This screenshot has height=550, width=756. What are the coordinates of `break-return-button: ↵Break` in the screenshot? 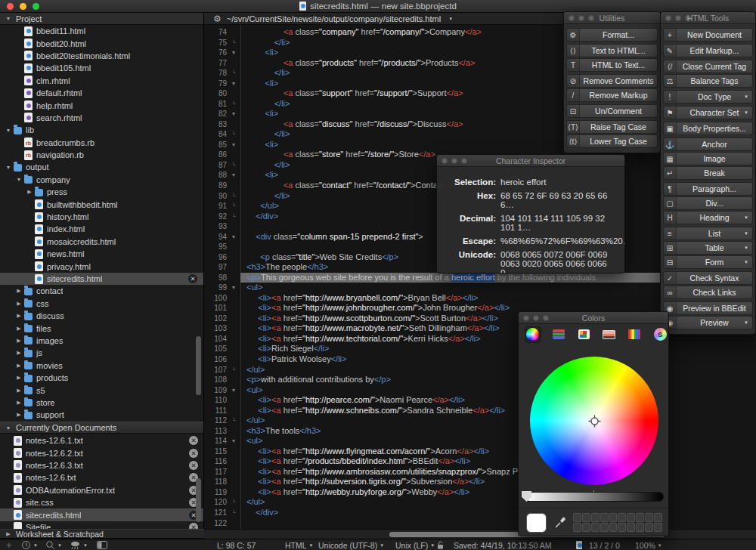 It's located at (708, 173).